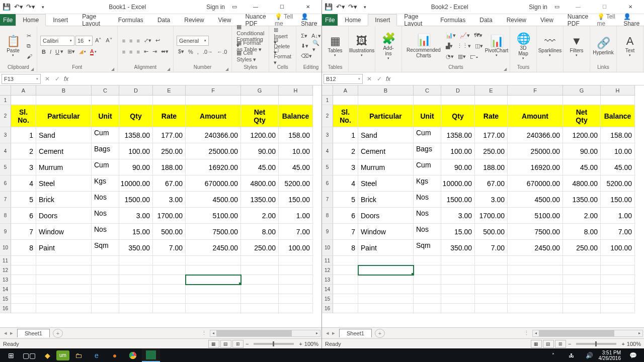 The image size is (644, 362). Describe the element at coordinates (386, 167) in the screenshot. I see `cell: Murrum` at that location.